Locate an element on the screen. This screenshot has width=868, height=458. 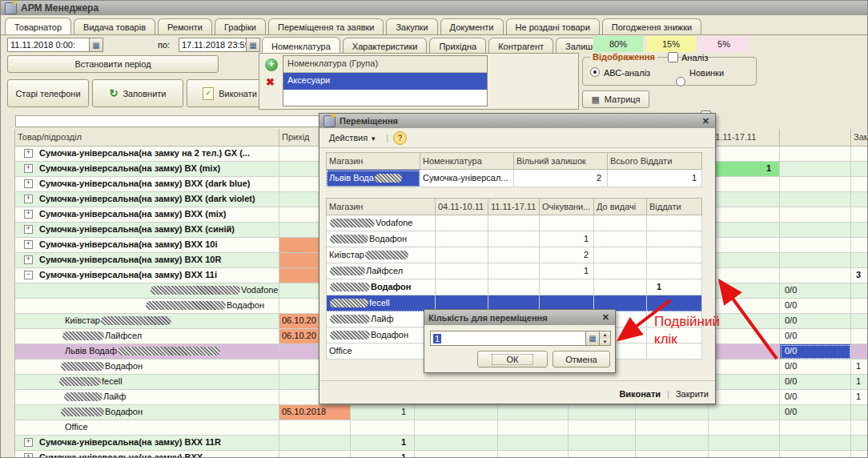
grid-cell-name: Office is located at coordinates (147, 428).